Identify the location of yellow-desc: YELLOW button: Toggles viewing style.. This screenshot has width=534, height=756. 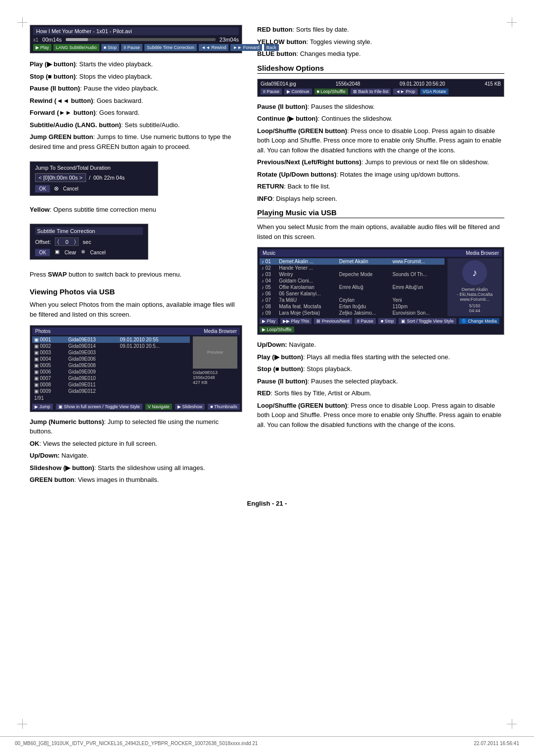
(381, 42).